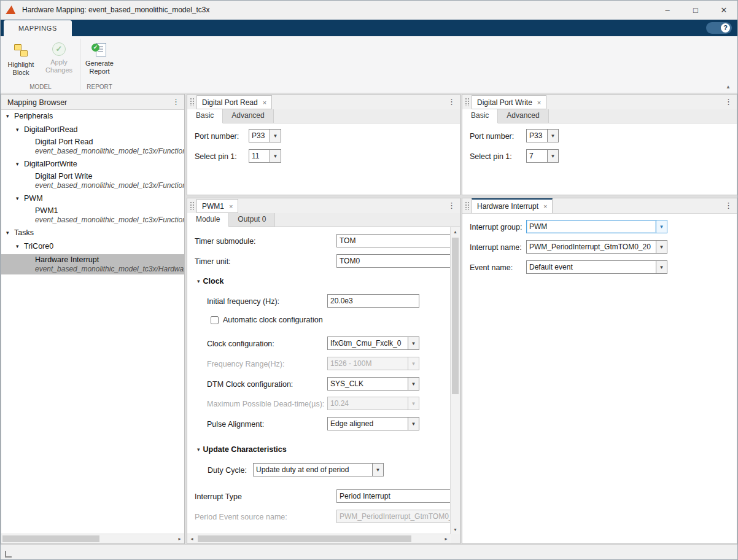  What do you see at coordinates (9, 554) in the screenshot?
I see `dock-corner-icon` at bounding box center [9, 554].